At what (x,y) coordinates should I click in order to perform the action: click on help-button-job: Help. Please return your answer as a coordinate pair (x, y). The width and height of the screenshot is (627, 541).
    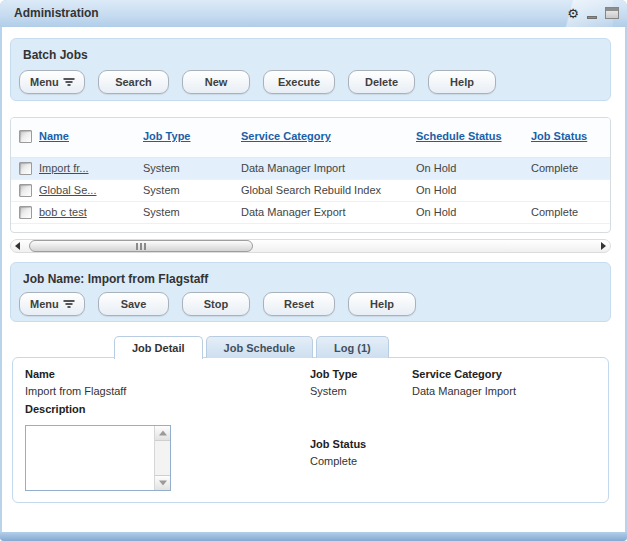
    Looking at the image, I should click on (382, 304).